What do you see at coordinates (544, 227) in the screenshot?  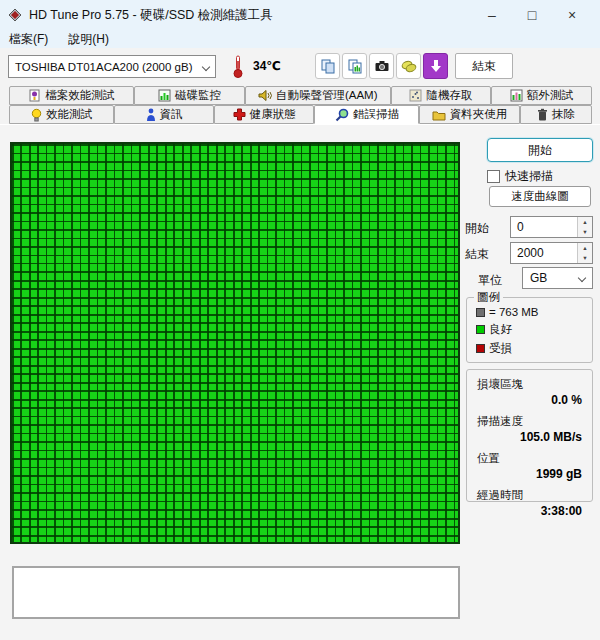 I see `start-position-value: 0` at bounding box center [544, 227].